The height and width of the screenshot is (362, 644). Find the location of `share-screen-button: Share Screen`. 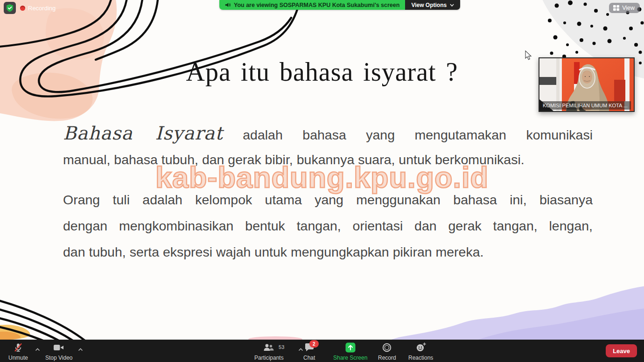

share-screen-button: Share Screen is located at coordinates (350, 352).